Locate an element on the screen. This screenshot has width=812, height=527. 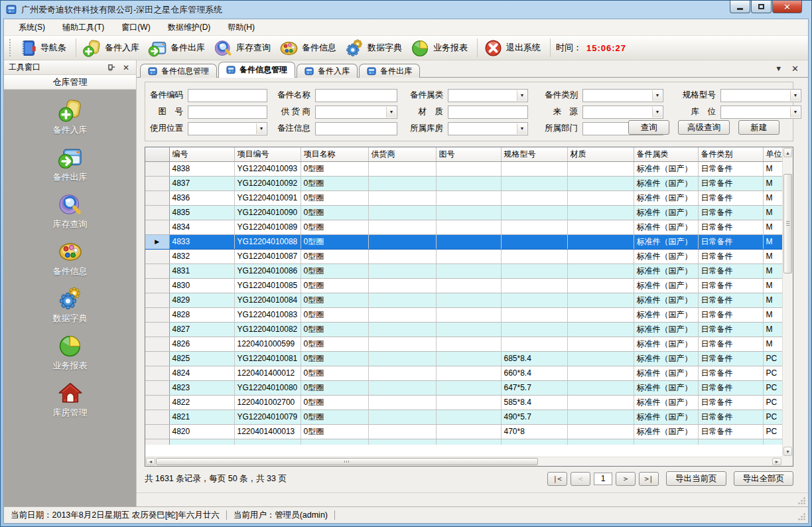
column-header: 备件类别 is located at coordinates (730, 154).